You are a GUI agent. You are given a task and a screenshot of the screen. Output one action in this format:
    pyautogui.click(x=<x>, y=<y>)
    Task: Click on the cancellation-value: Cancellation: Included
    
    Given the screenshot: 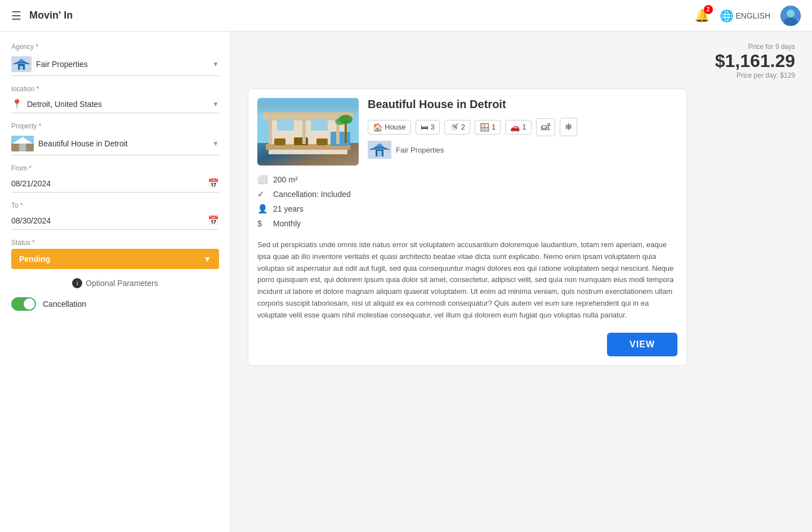 What is the action you would take?
    pyautogui.click(x=312, y=194)
    